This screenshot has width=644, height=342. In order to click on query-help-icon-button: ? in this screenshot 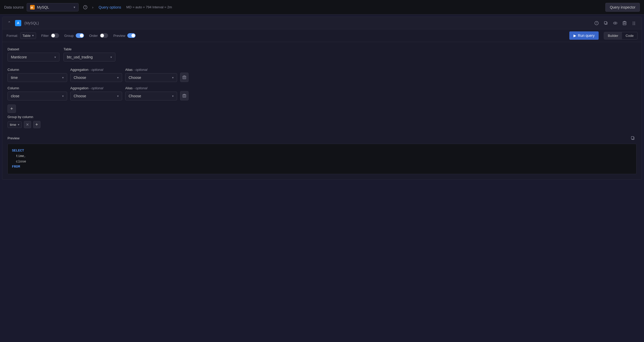, I will do `click(597, 23)`.